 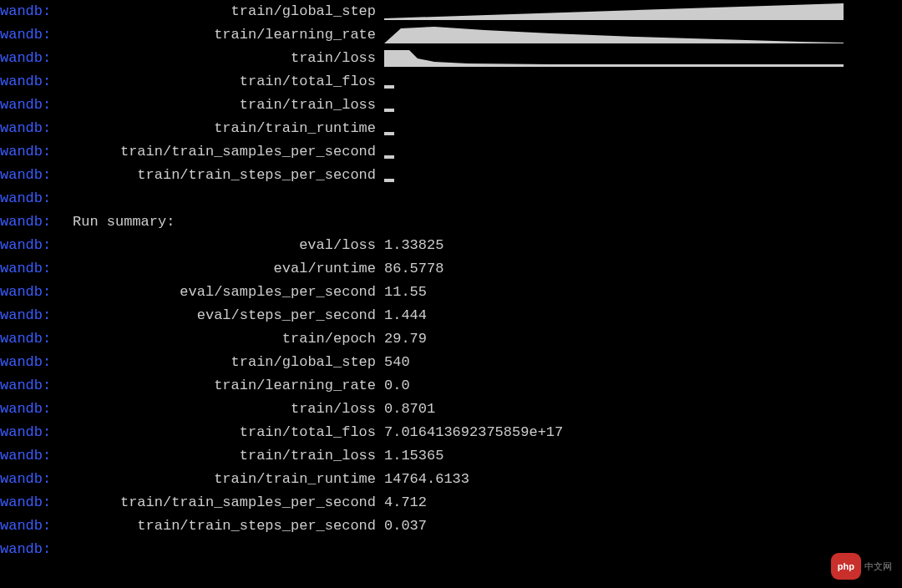 What do you see at coordinates (451, 58) in the screenshot?
I see `history-row: wandb:train/loss` at bounding box center [451, 58].